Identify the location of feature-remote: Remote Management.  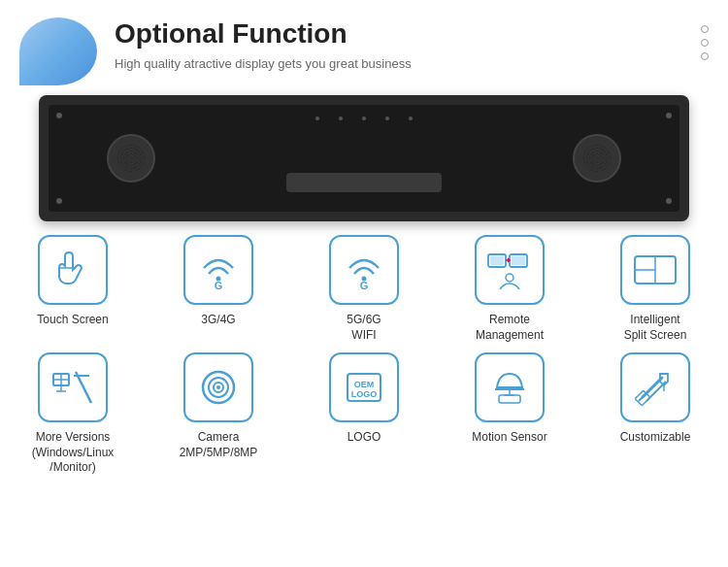
(510, 289).